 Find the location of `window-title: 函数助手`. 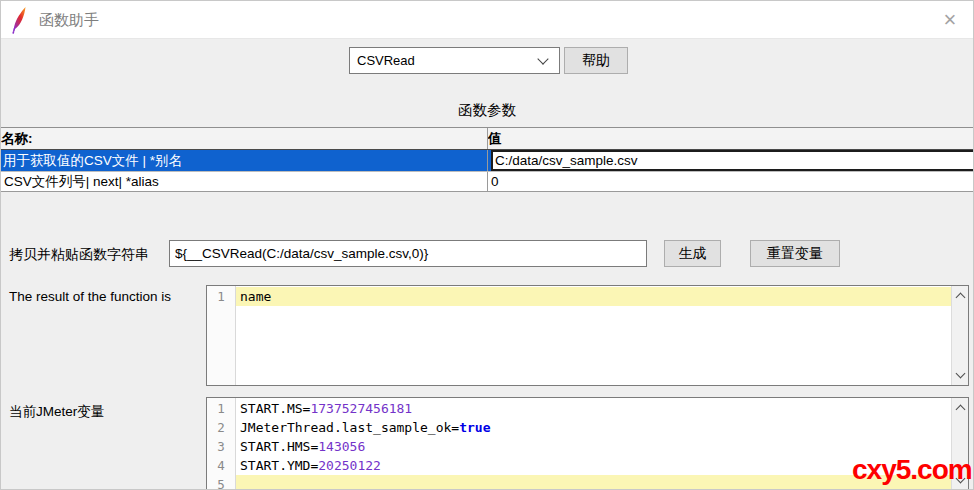

window-title: 函数助手 is located at coordinates (69, 20).